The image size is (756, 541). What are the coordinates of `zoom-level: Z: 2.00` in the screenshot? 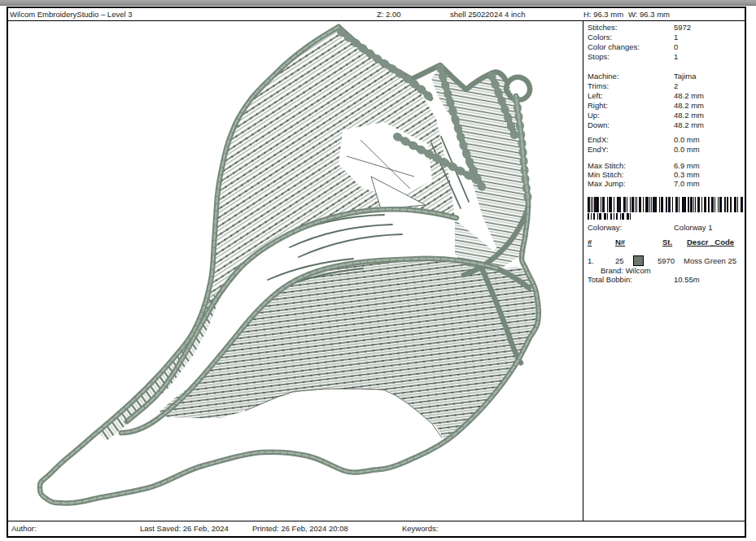 It's located at (389, 15).